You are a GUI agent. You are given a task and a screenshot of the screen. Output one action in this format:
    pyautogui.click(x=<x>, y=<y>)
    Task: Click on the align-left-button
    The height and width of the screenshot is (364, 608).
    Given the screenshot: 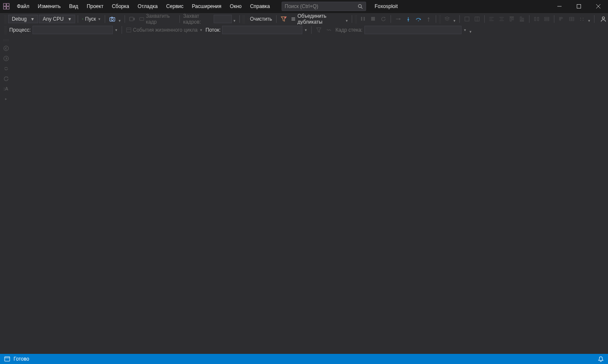 What is the action you would take?
    pyautogui.click(x=491, y=19)
    